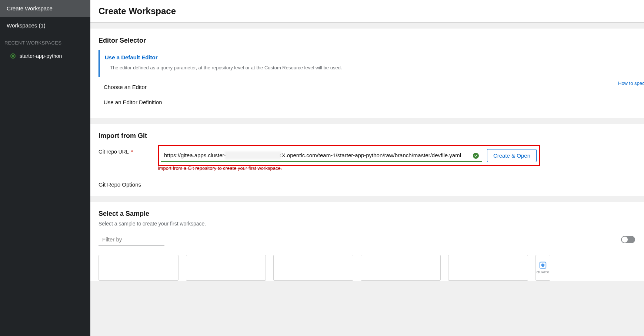  I want to click on git-url-input-wrap, so click(321, 156).